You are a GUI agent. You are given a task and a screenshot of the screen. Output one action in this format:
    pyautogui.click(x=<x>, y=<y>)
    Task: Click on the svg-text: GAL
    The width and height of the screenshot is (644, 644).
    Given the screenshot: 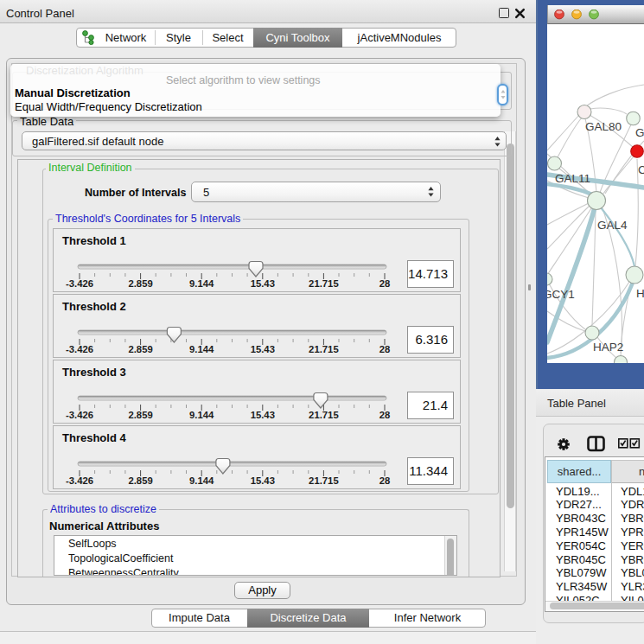 What is the action you would take?
    pyautogui.click(x=640, y=133)
    